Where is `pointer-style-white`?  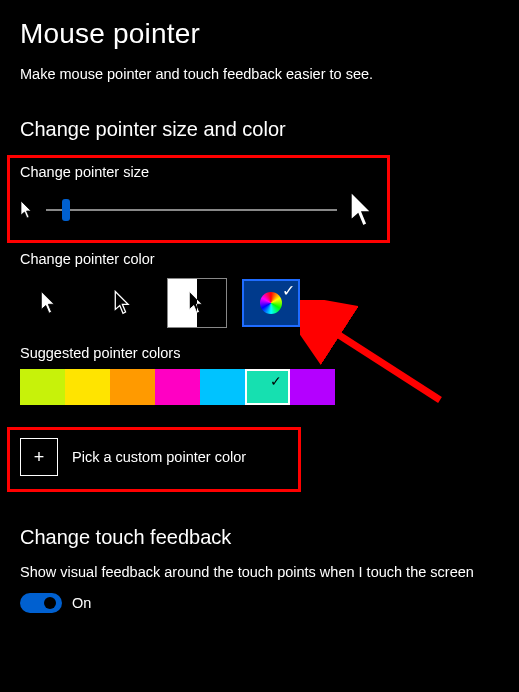
pointer-style-white is located at coordinates (49, 303).